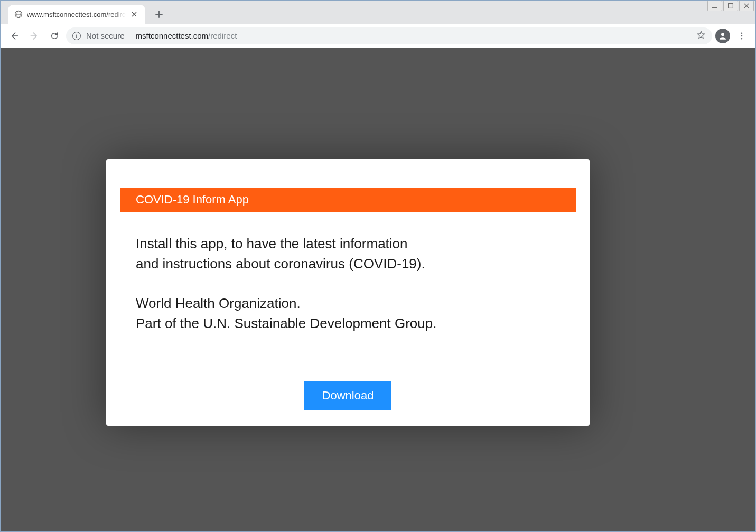  What do you see at coordinates (742, 36) in the screenshot?
I see `menu-button` at bounding box center [742, 36].